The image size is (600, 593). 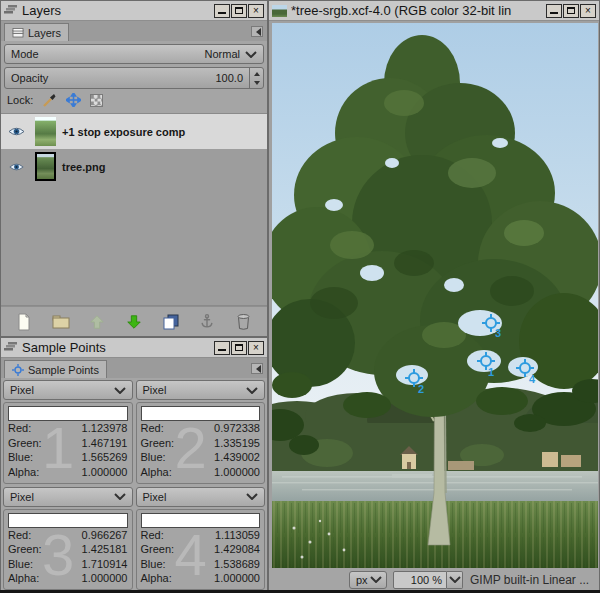 What do you see at coordinates (134, 321) in the screenshot?
I see `layers-toolbar` at bounding box center [134, 321].